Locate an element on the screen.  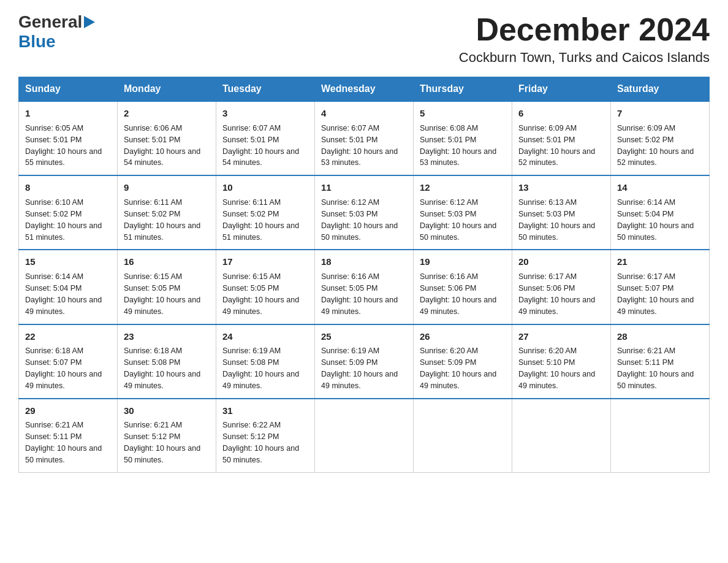
day-info: Sunrise: 6:12 AMSunset: 5:03 PMDaylight:… is located at coordinates (359, 220).